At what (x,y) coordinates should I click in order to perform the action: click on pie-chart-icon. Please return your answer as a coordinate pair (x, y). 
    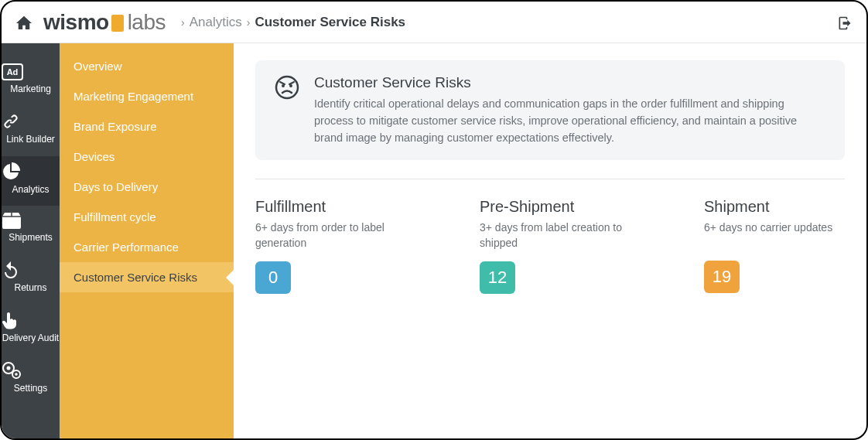
    Looking at the image, I should click on (31, 172).